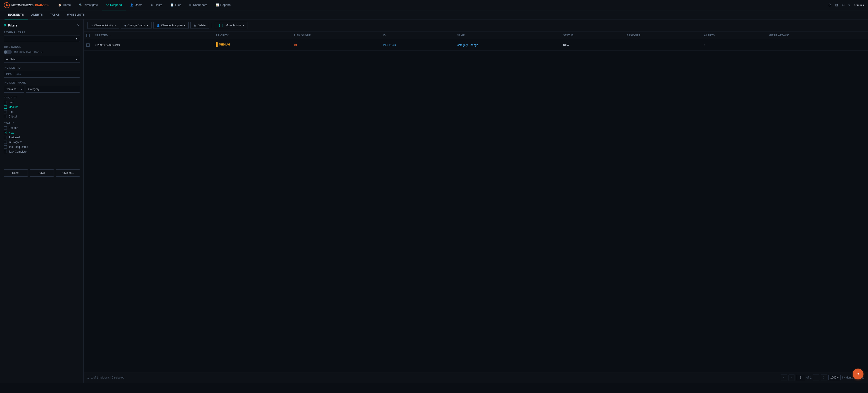  What do you see at coordinates (16, 173) in the screenshot?
I see `reset-button: Reset` at bounding box center [16, 173].